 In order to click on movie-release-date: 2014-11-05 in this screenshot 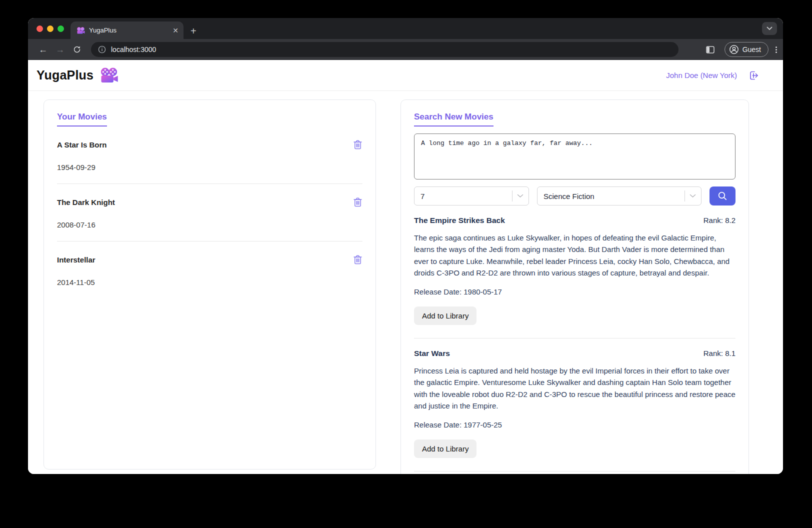, I will do `click(210, 282)`.